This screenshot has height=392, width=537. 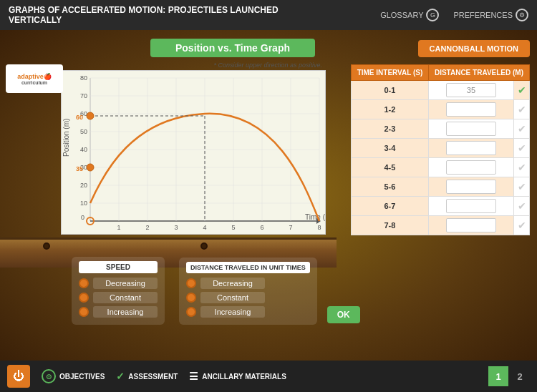 What do you see at coordinates (390, 149) in the screenshot?
I see `interval-cell: 3-4` at bounding box center [390, 149].